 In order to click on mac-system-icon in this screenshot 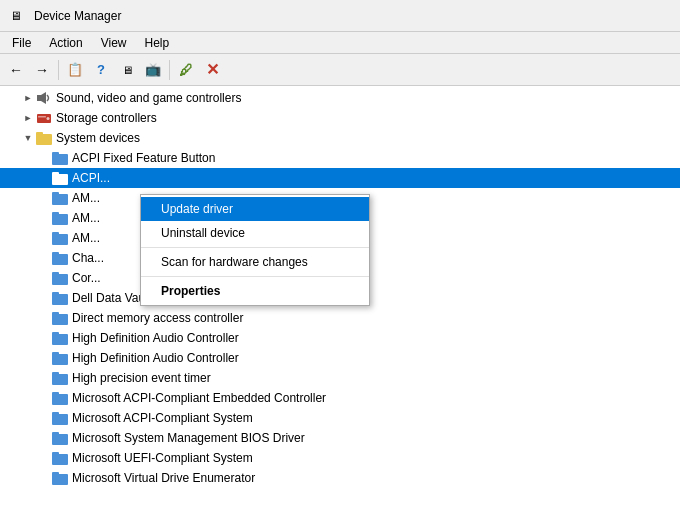, I will do `click(60, 418)`.